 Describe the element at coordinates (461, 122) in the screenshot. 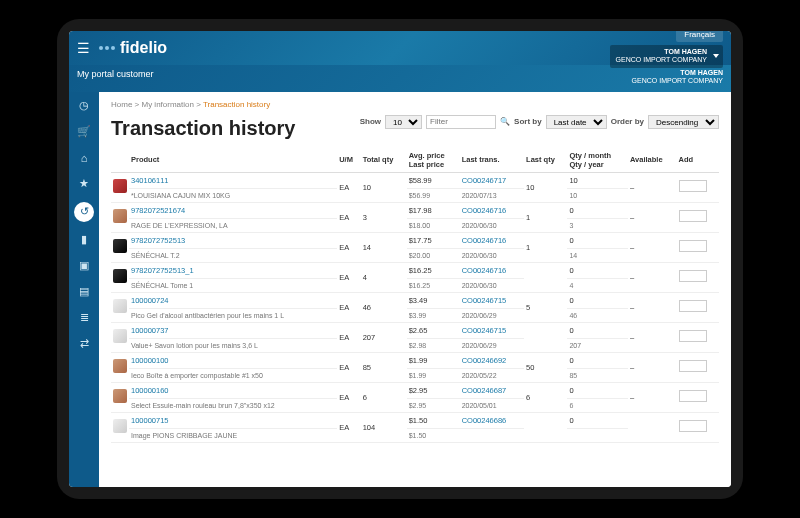

I see `filter-input` at that location.